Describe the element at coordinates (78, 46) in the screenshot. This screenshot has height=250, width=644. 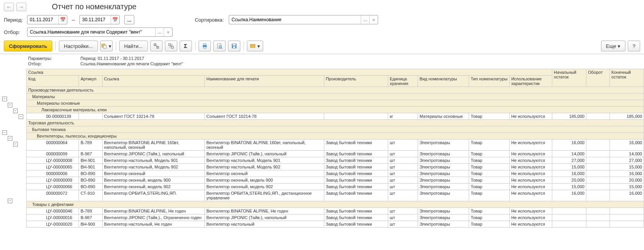
I see `settings-button: Настройки...` at that location.